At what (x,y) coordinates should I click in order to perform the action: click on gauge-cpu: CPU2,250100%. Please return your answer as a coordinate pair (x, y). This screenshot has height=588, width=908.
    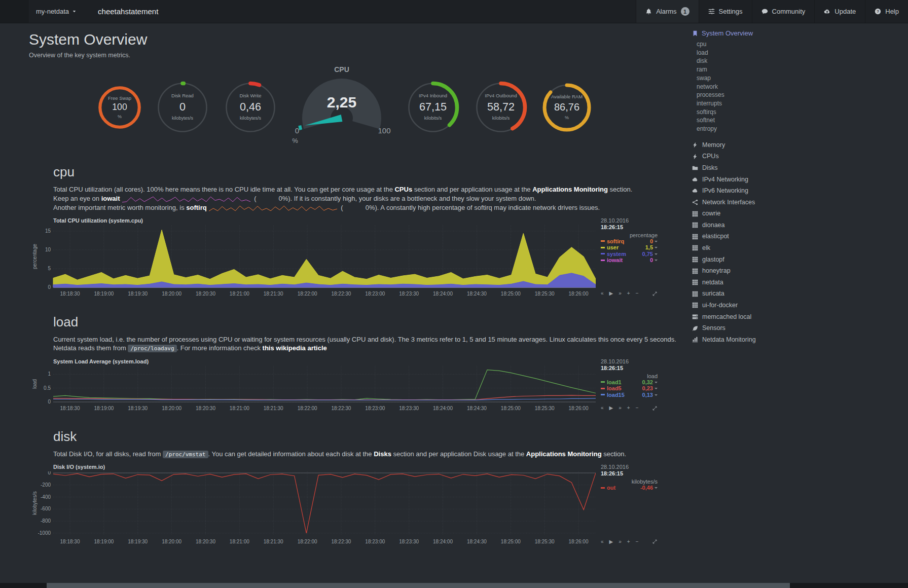
    Looking at the image, I should click on (342, 107).